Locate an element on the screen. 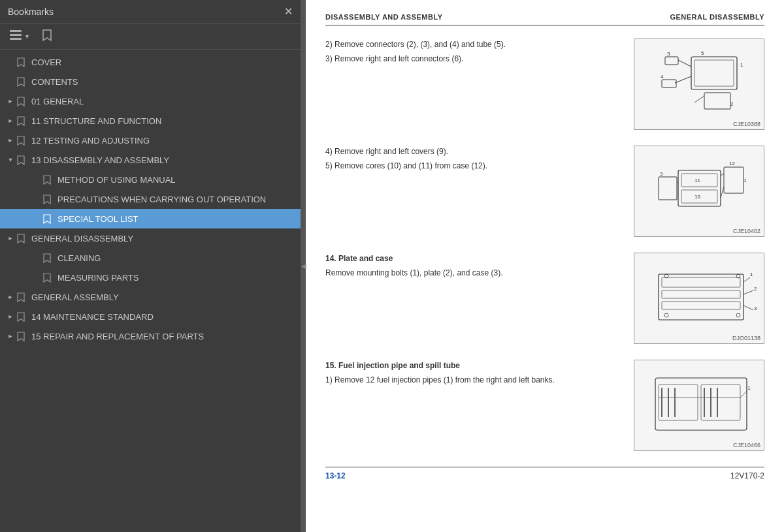 The image size is (784, 532). bookmark-item-15-repair: ► 15 REPAIR AND REPLACEMENT OF PARTS is located at coordinates (150, 336).